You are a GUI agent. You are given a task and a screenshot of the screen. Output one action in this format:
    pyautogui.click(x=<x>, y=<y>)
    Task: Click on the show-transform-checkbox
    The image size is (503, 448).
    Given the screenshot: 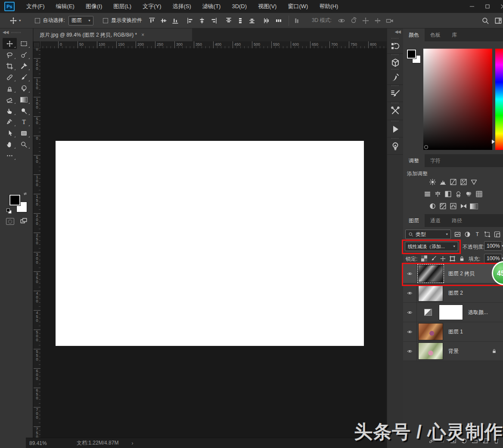 What is the action you would take?
    pyautogui.click(x=106, y=21)
    